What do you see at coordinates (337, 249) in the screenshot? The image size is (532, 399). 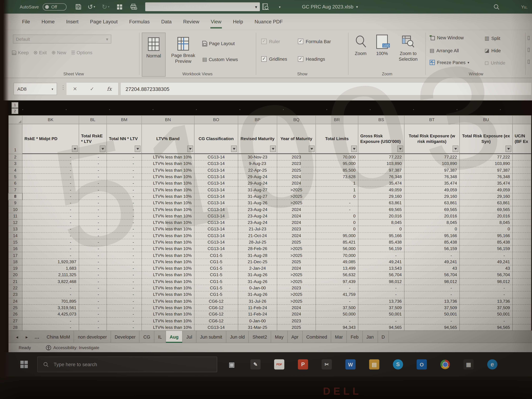 I see `cell-BR16: 56,000` at bounding box center [337, 249].